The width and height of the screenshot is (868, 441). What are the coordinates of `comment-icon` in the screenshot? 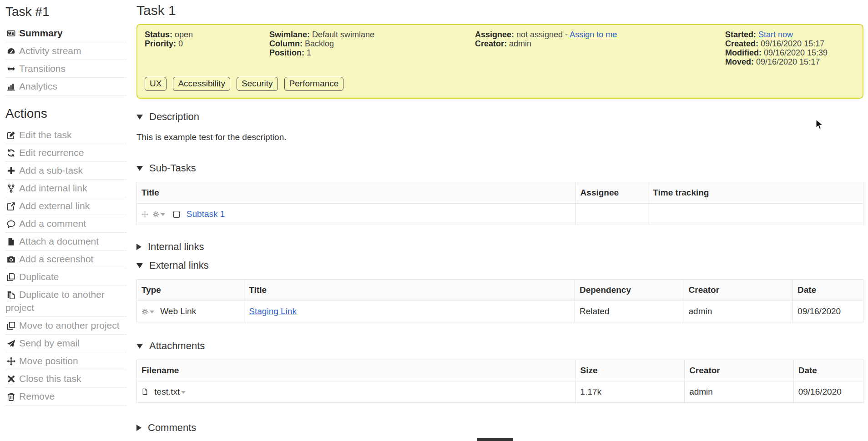 It's located at (11, 224).